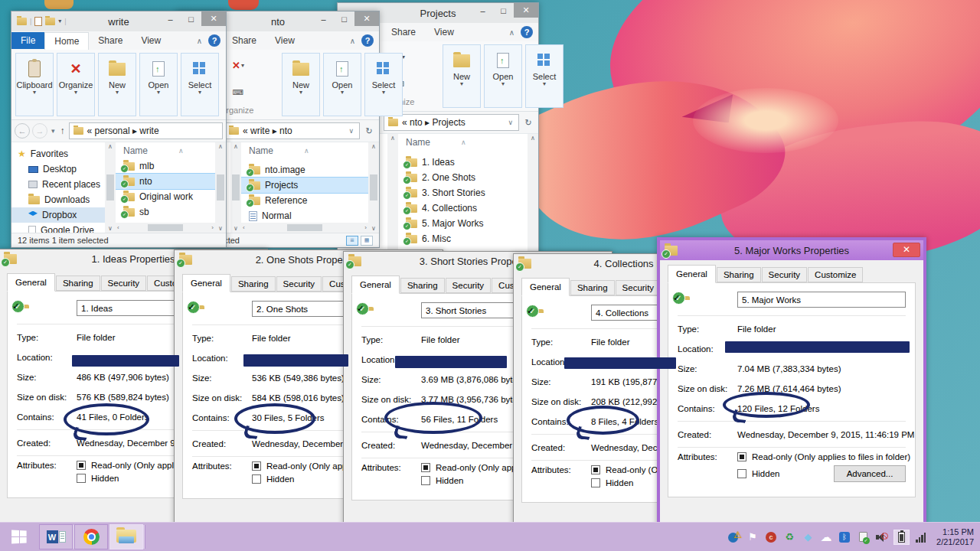 Image resolution: width=980 pixels, height=551 pixels. Describe the element at coordinates (58, 154) in the screenshot. I see `sidebar-item-favorites: ★Favorites` at that location.